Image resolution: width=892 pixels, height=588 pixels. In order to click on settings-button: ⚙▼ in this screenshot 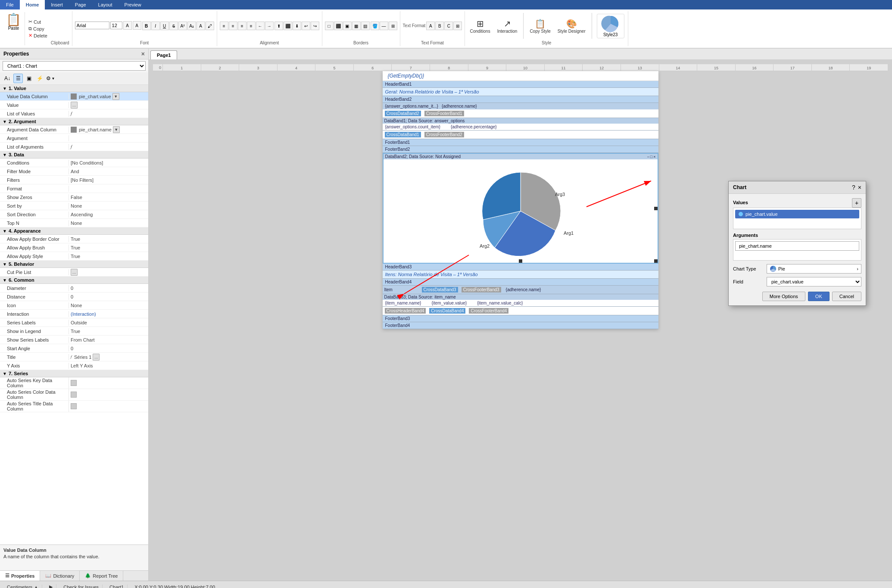, I will do `click(50, 78)`.